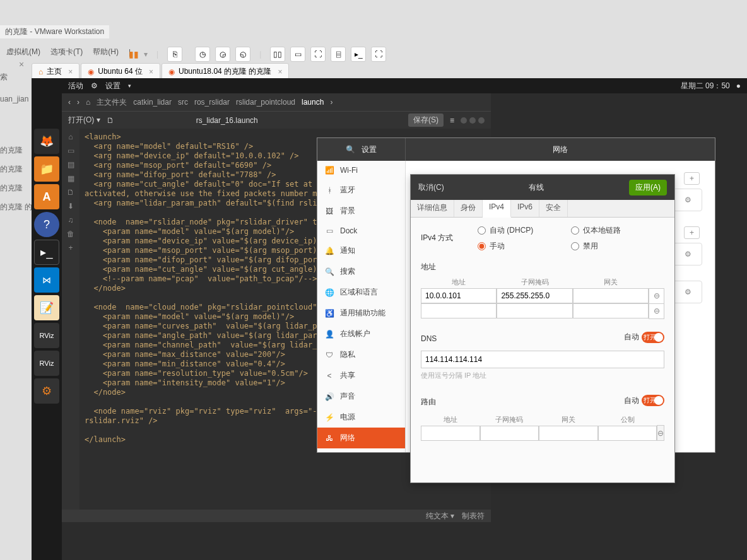 This screenshot has width=747, height=560. What do you see at coordinates (358, 54) in the screenshot?
I see `console-icon: ▸_` at bounding box center [358, 54].